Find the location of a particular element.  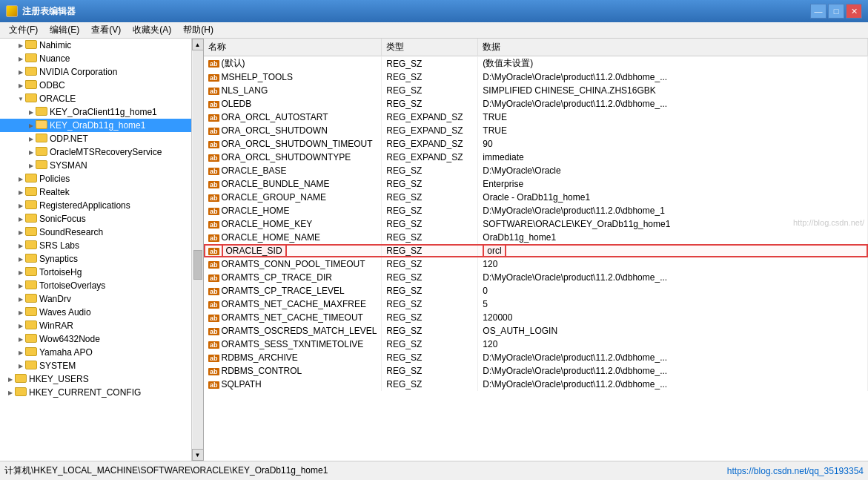

title-bar-left: 注册表编辑器 is located at coordinates (41, 12).